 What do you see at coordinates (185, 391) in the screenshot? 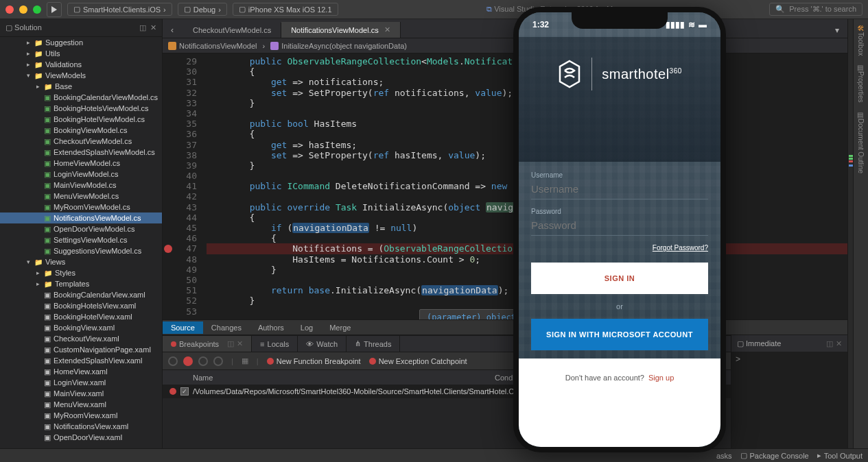
I see `breakpoint-enable-checkbox: ✓` at bounding box center [185, 391].